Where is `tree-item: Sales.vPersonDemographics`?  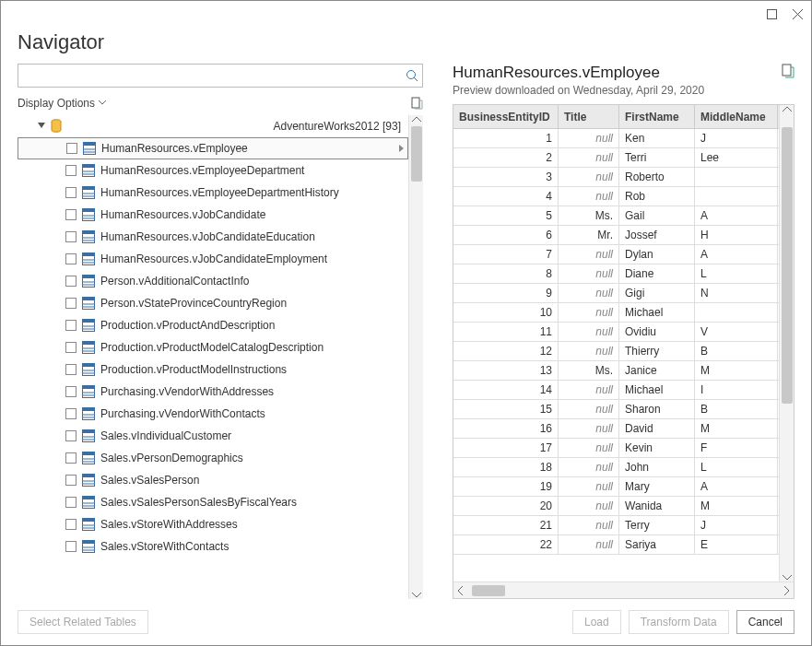
tree-item: Sales.vPersonDemographics is located at coordinates (213, 458).